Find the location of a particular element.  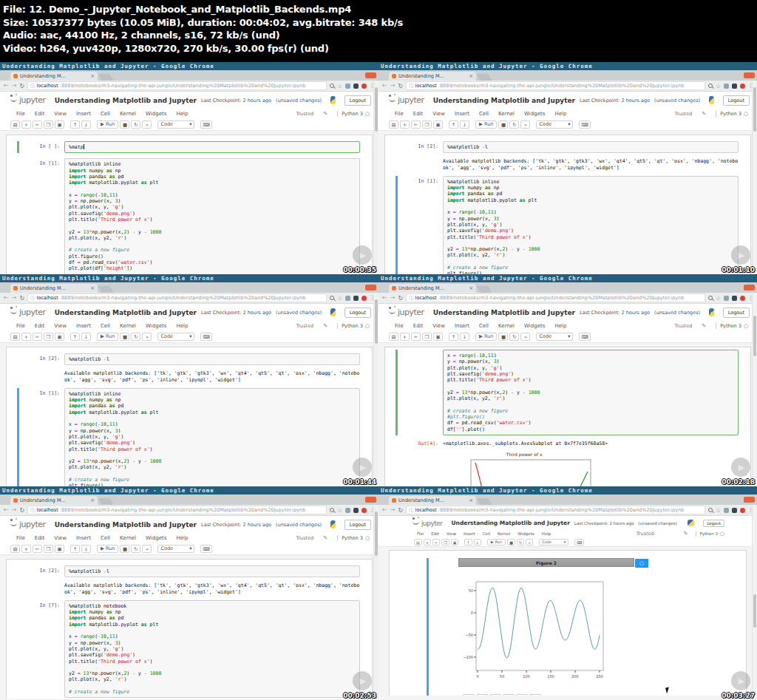

code-input-area: x = range(-10,11) y = np.power(x, 3) plt… is located at coordinates (591, 393).